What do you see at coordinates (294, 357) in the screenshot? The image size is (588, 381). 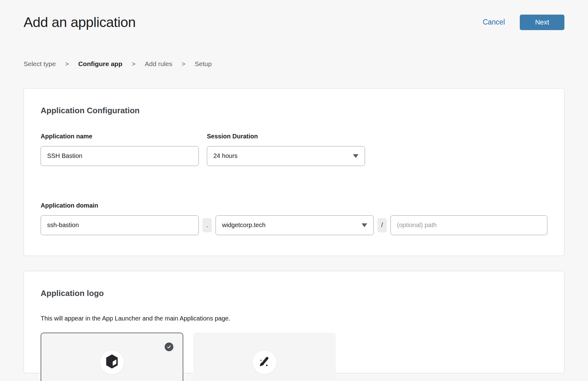 I see `logo-options` at bounding box center [294, 357].